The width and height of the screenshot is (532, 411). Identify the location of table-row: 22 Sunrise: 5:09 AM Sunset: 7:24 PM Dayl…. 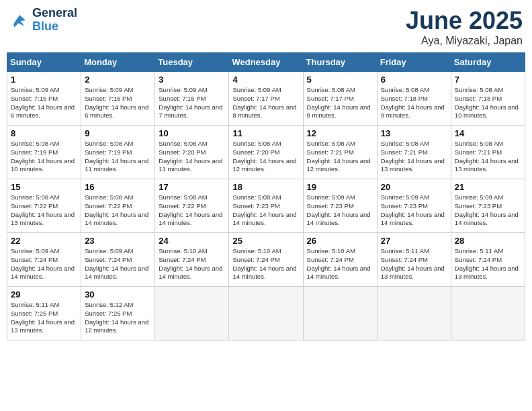
(44, 260).